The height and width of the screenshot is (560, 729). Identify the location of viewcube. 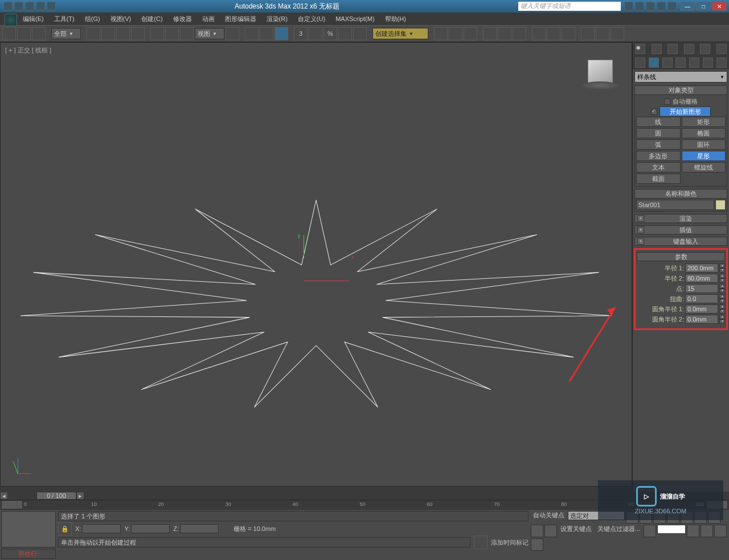
(600, 80).